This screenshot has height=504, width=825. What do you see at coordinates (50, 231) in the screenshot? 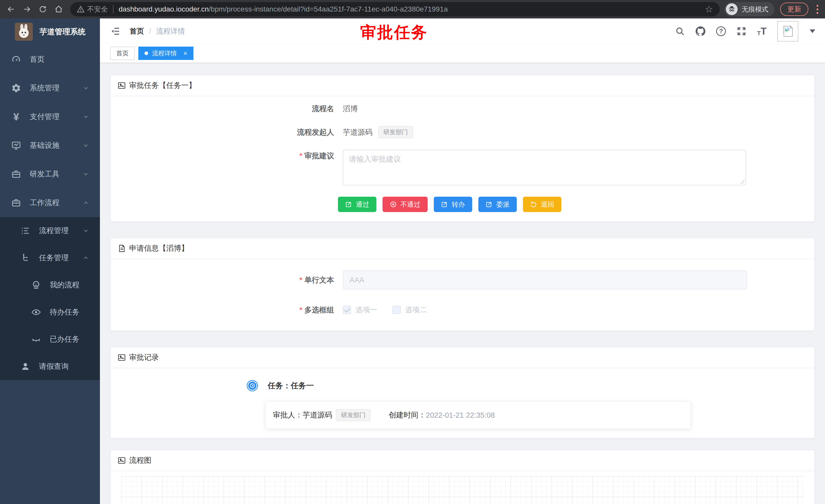
I see `sidebar-item-process-mgmt: 流程管理` at bounding box center [50, 231].